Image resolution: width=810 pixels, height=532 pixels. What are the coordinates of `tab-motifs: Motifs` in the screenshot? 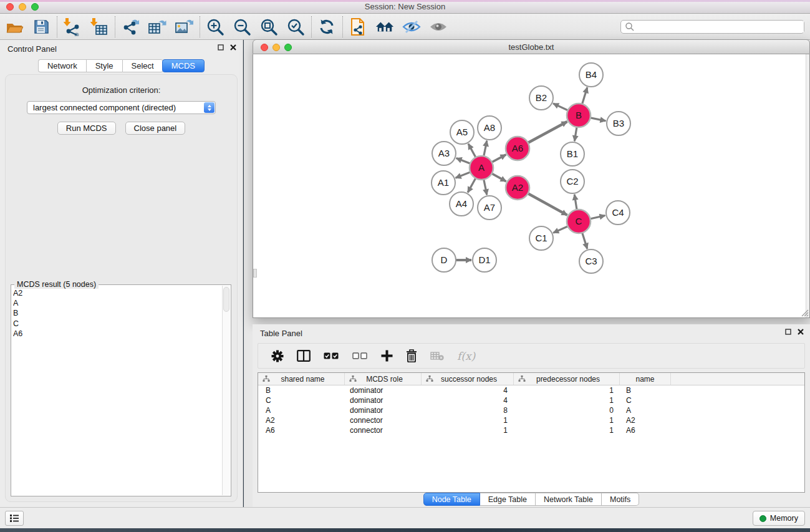 It's located at (620, 499).